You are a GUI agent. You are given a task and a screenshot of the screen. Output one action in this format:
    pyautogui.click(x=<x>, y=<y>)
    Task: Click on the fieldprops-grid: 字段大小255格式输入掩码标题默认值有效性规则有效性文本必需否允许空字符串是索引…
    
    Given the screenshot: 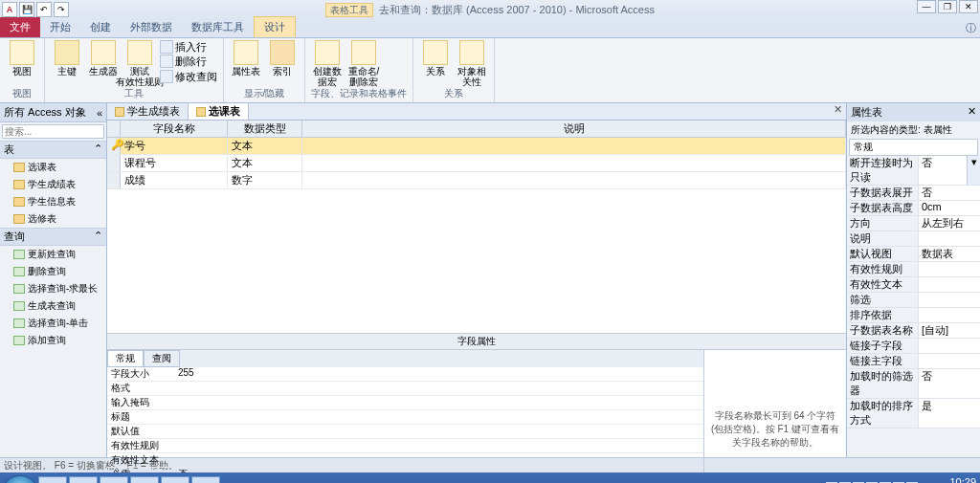 What is the action you would take?
    pyautogui.click(x=406, y=425)
    